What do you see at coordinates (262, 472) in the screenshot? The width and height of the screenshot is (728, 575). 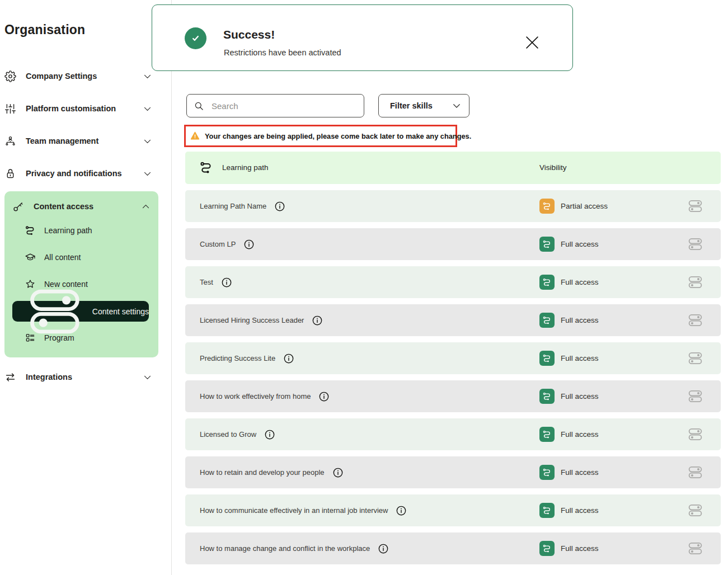 I see `row-name: How to retain and develop your people` at bounding box center [262, 472].